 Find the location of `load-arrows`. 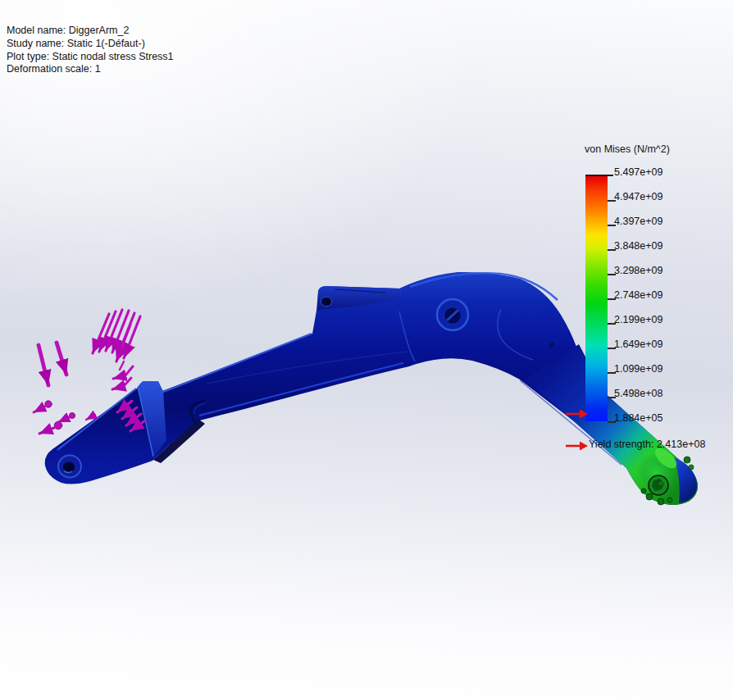

load-arrows is located at coordinates (89, 372).